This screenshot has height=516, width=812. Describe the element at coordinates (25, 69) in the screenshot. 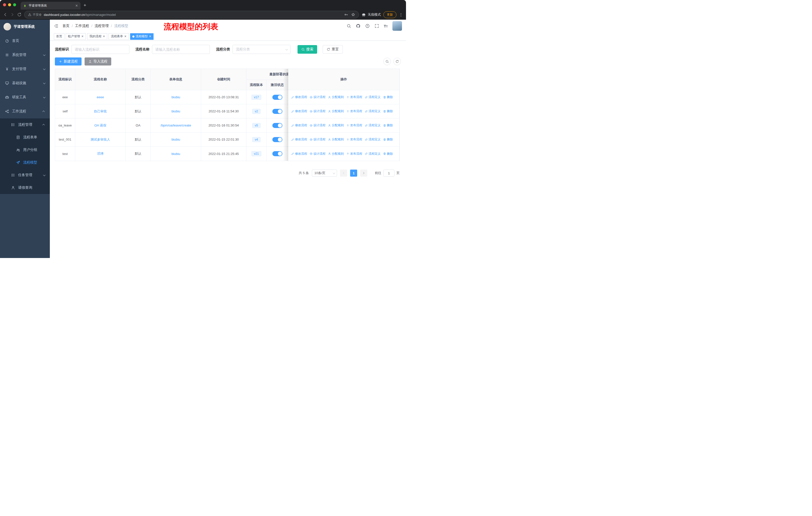

I see `sidebar-item-payment: 支付管理` at that location.